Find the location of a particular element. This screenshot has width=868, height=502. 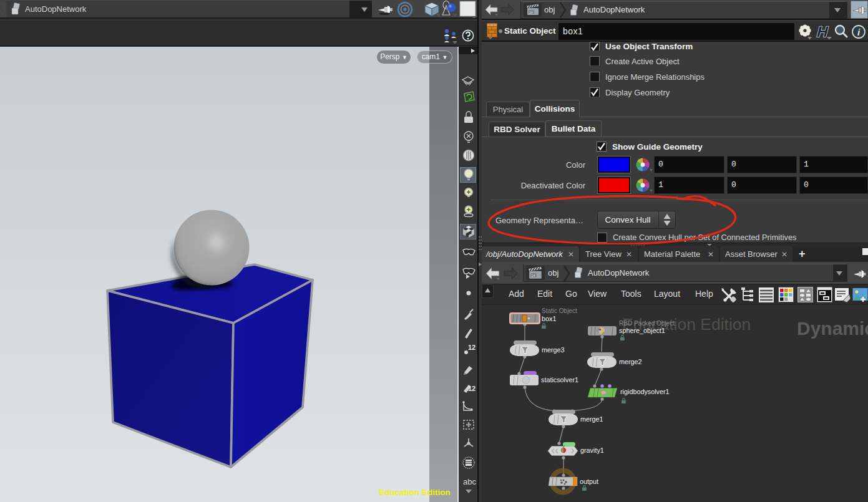

svg-text: sphere_object1 is located at coordinates (642, 331).